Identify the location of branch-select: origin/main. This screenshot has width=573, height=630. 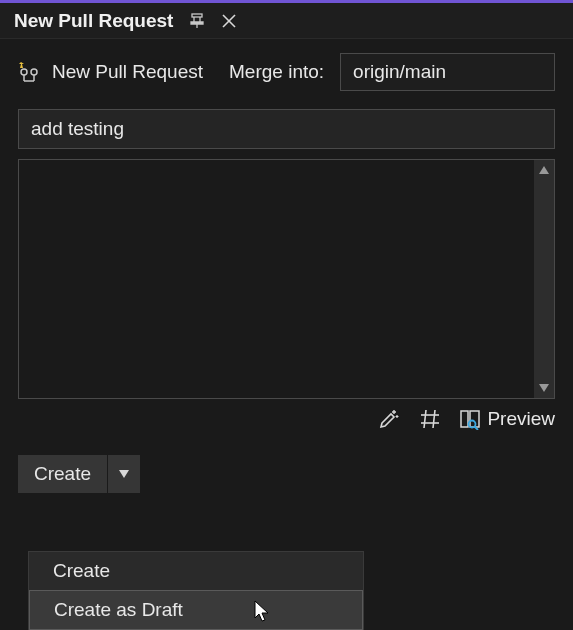
(448, 72).